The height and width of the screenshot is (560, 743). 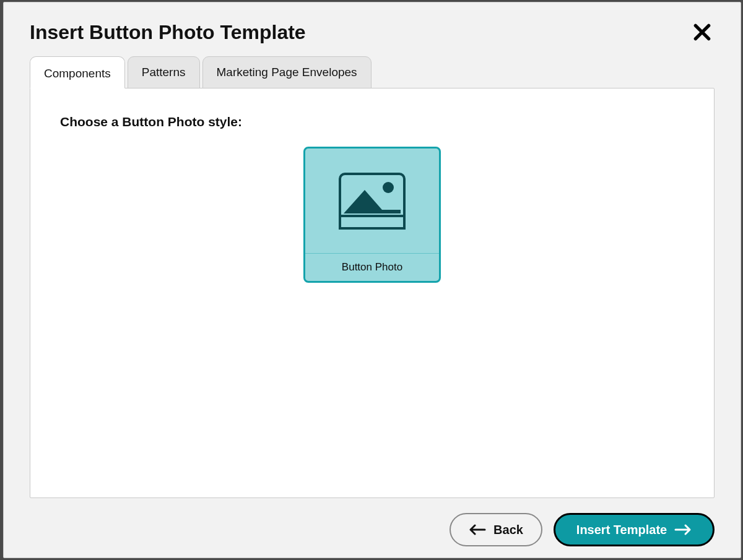 What do you see at coordinates (702, 32) in the screenshot?
I see `close-button` at bounding box center [702, 32].